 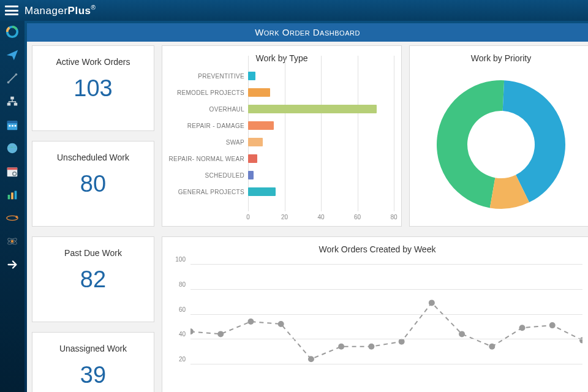 I want to click on stat-value: 39, so click(x=93, y=375).